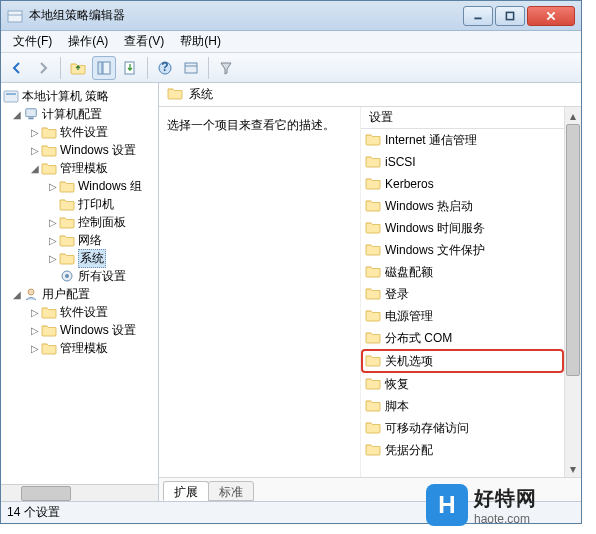 The image size is (596, 534). I want to click on filter-button, so click(226, 68).